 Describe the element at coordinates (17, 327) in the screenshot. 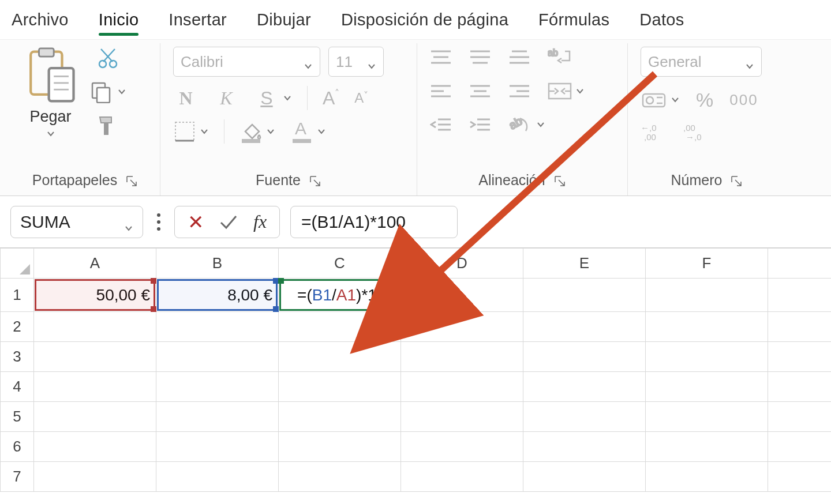

I see `row-header-2: 2` at that location.